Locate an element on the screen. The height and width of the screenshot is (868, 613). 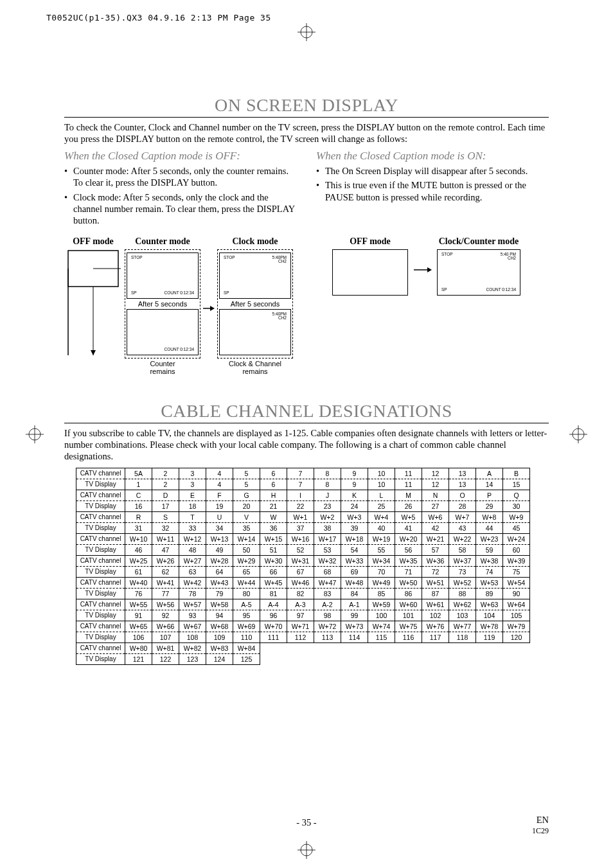
tv-cell: 74 is located at coordinates (490, 572).